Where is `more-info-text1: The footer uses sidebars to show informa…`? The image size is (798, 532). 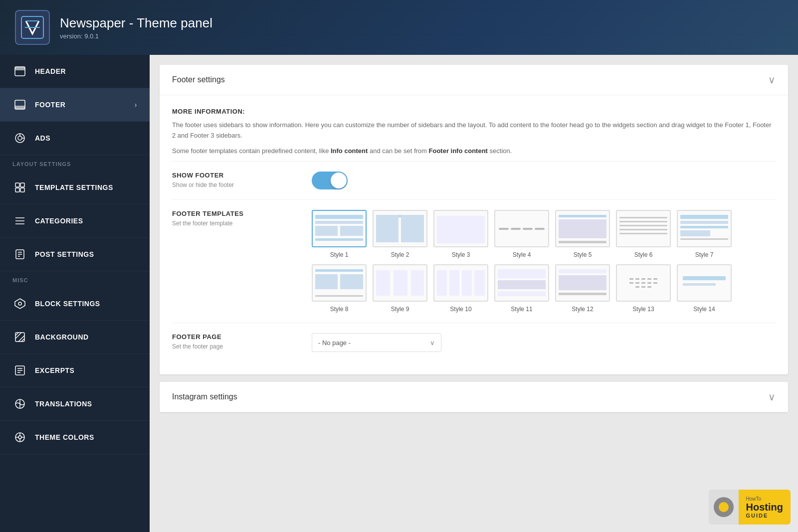
more-info-text1: The footer uses sidebars to show informa… is located at coordinates (474, 131).